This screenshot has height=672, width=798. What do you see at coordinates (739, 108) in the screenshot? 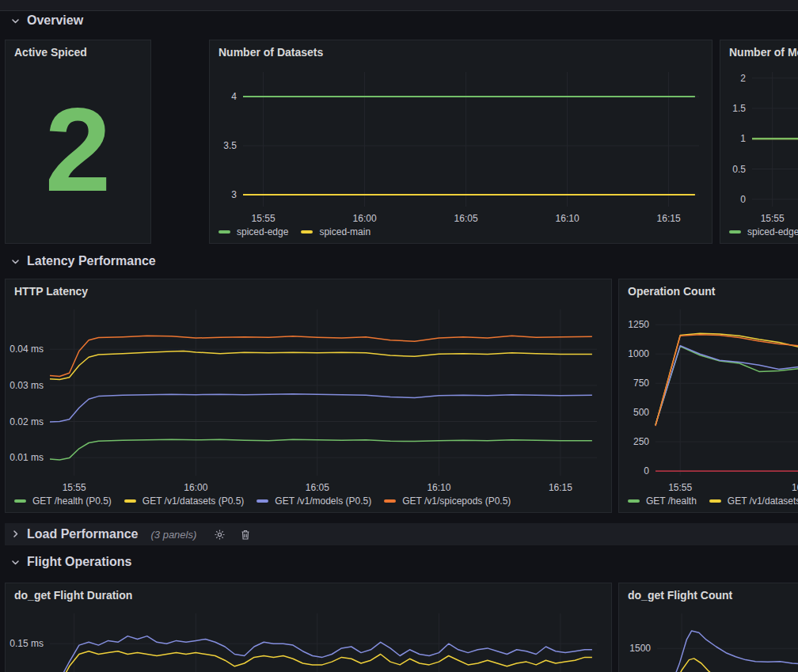
I see `svg-text: 1.5` at bounding box center [739, 108].